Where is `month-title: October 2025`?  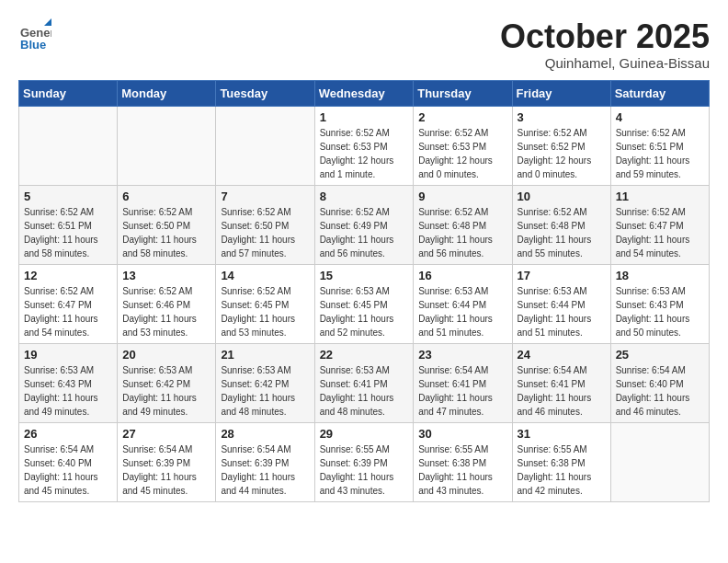 month-title: October 2025 is located at coordinates (605, 37).